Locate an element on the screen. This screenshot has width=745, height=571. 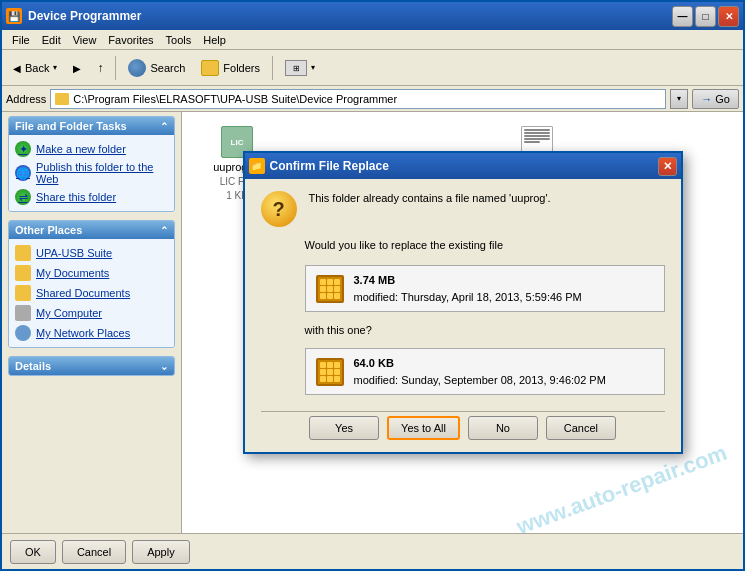
window-icon: 💾 is located at coordinates (14, 16).